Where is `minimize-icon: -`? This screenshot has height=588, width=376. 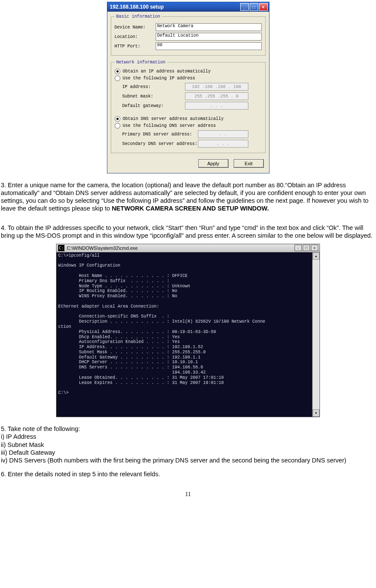
minimize-icon: - is located at coordinates (298, 248).